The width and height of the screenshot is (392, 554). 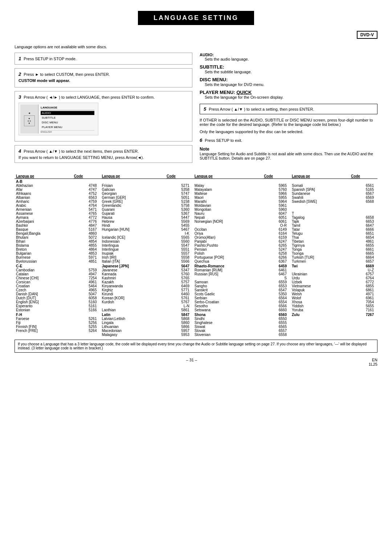 I want to click on subtitle-section: SUBTITLE: Sets the subtitle language., so click(x=289, y=69).